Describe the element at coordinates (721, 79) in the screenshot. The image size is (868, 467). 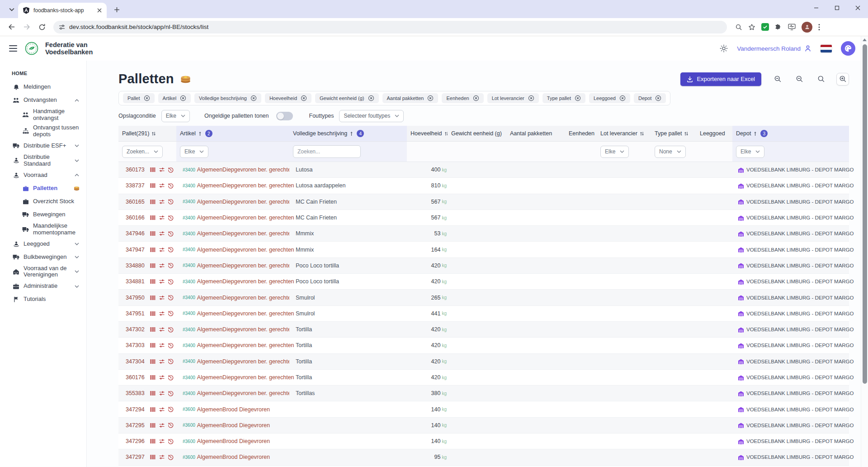
I see `export-excel-button: Exporteren naar Excel` at that location.